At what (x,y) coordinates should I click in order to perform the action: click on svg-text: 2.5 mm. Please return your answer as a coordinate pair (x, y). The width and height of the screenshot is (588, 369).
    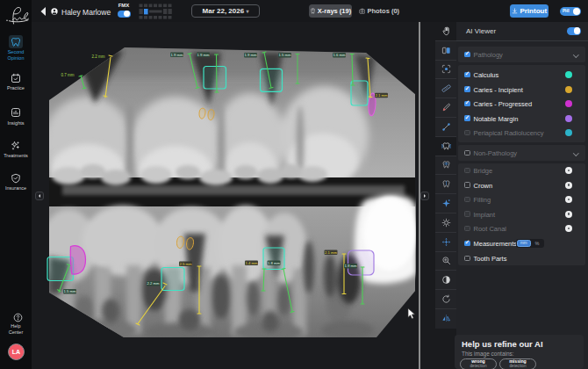
    Looking at the image, I should click on (186, 264).